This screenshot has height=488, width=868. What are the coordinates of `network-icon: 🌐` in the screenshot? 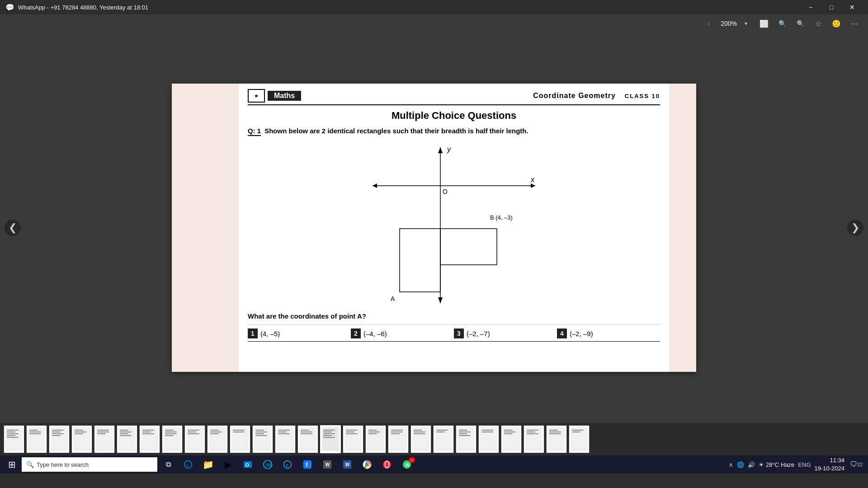 It's located at (741, 465).